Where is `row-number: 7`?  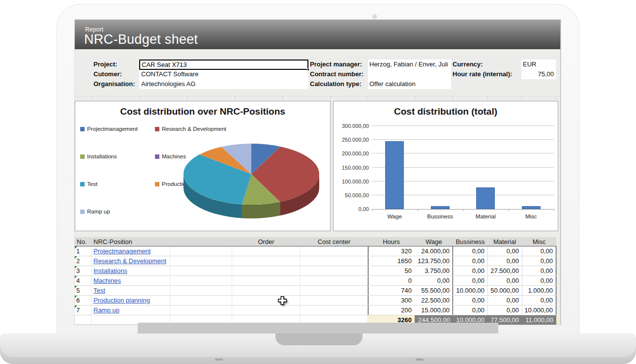
row-number: 7 is located at coordinates (83, 310).